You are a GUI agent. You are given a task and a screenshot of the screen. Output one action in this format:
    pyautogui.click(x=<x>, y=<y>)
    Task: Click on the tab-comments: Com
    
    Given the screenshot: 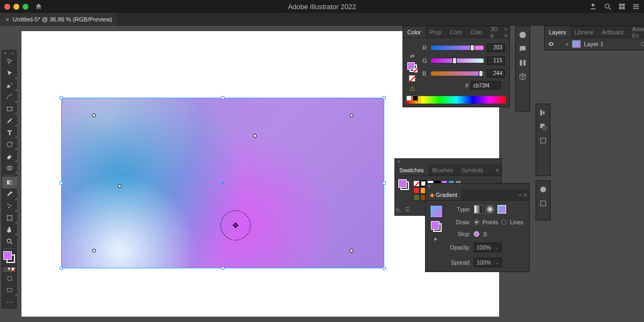 What is the action you would take?
    pyautogui.click(x=456, y=32)
    